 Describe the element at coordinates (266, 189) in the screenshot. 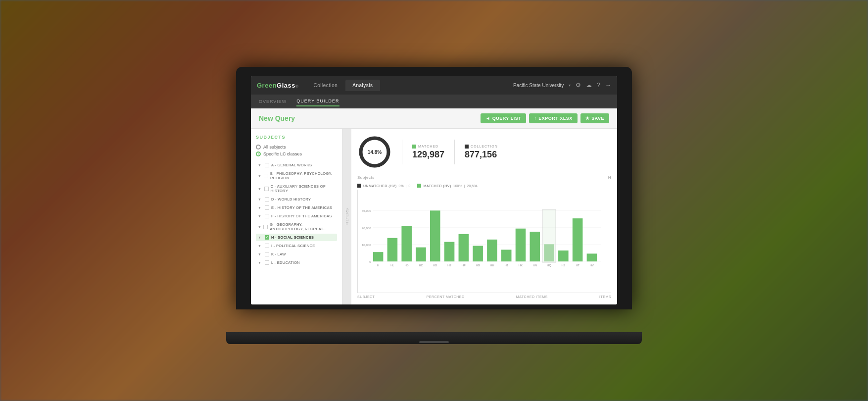

I see `subject-checkbox-c` at that location.